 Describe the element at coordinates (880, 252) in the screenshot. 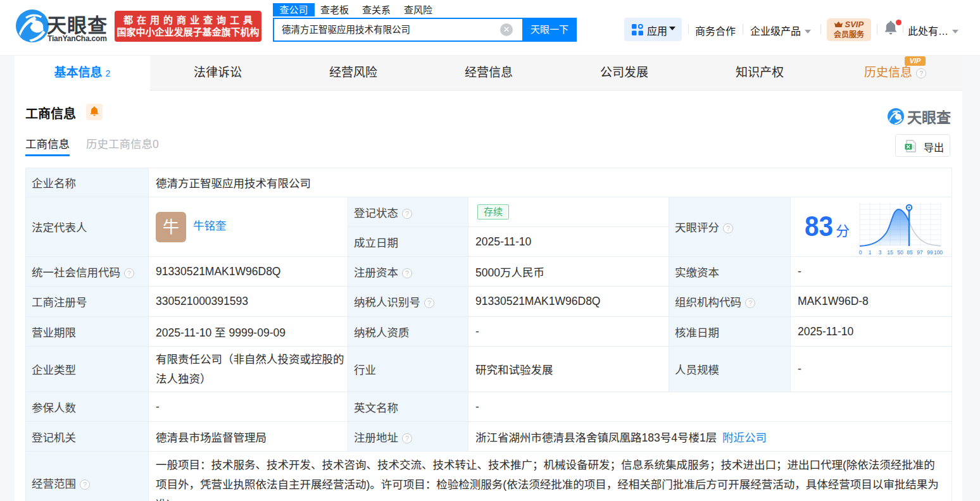

I see `svg-text: 3` at that location.